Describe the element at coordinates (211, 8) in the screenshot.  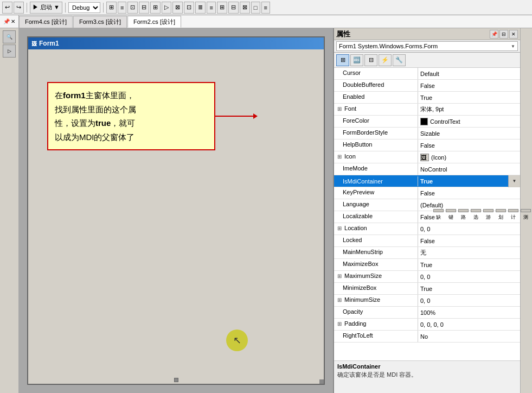
I see `toolbar-btn-10: ≡` at that location.